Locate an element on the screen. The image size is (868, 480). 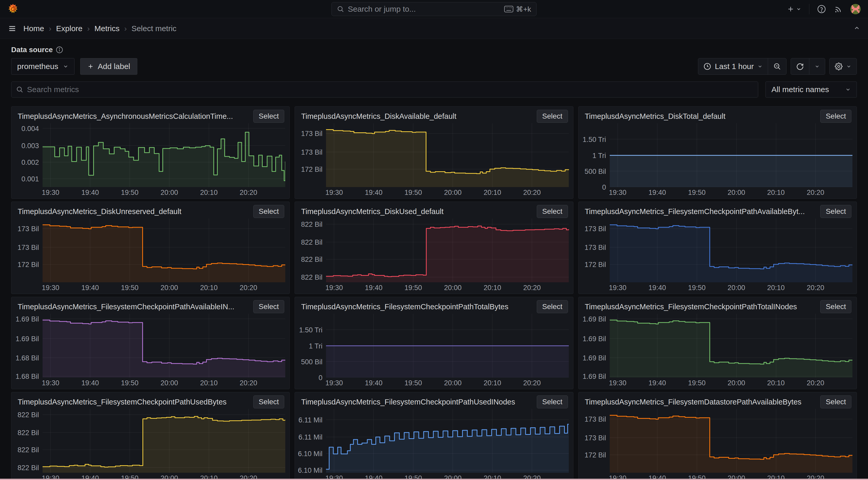
help-button is located at coordinates (822, 9).